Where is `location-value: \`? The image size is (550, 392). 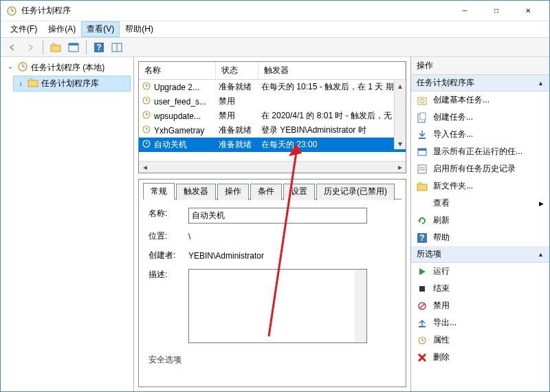 location-value: \ is located at coordinates (190, 237).